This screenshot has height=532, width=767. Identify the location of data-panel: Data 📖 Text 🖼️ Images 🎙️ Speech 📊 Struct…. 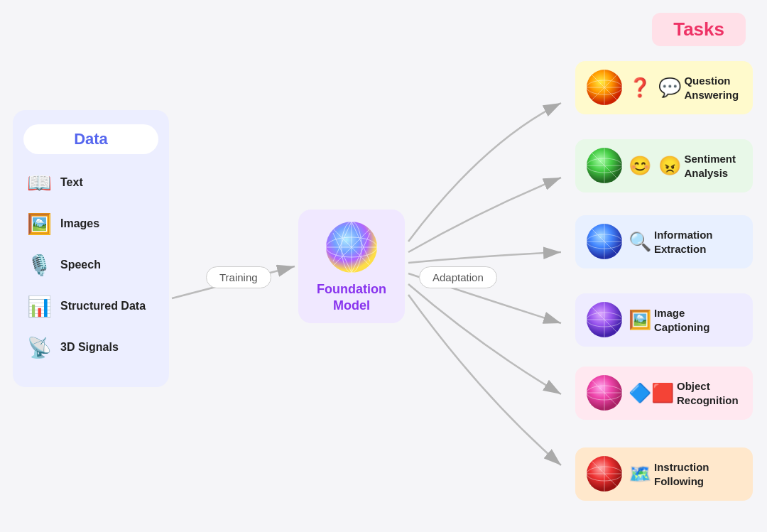
(91, 249).